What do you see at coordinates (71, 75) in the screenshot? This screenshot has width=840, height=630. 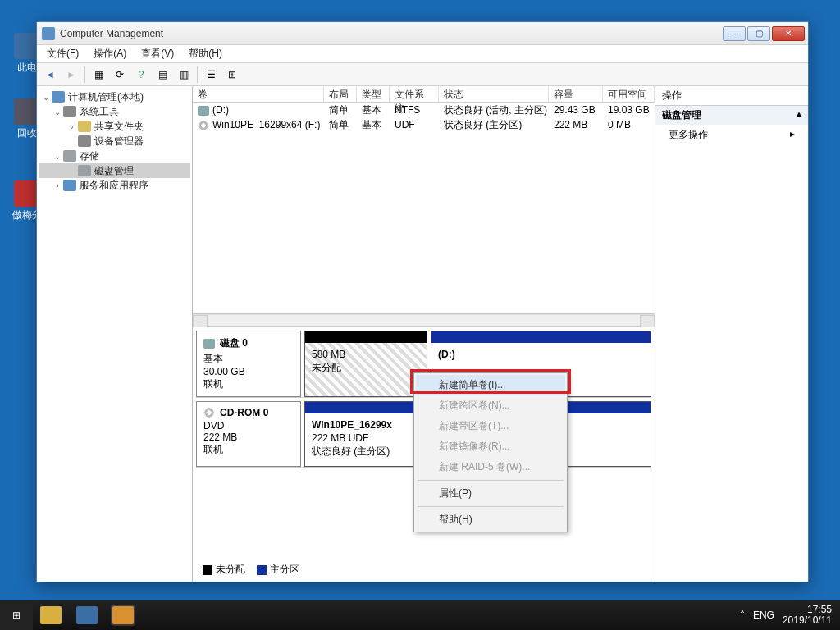 I see `toolbar-forward-button: ►` at bounding box center [71, 75].